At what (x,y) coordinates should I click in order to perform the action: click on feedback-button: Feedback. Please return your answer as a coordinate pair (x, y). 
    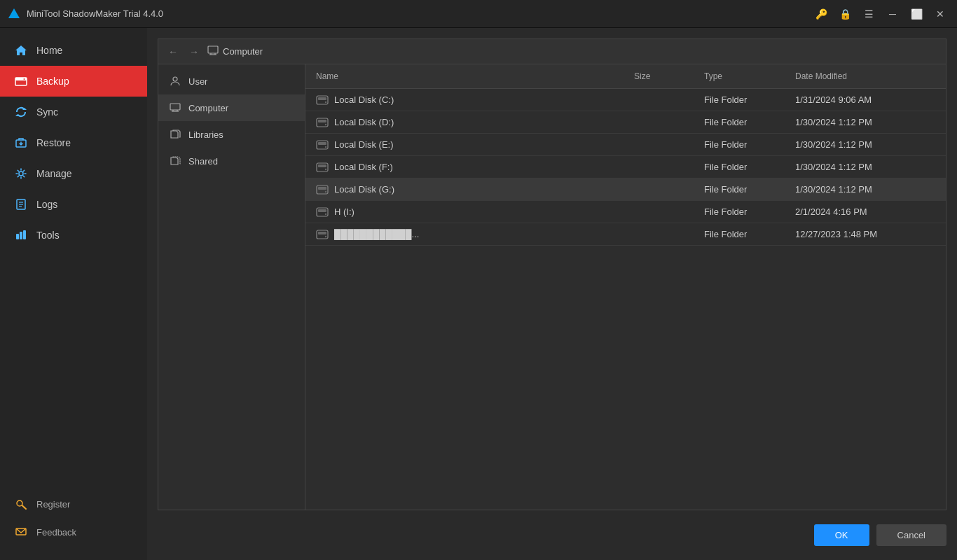
    Looking at the image, I should click on (74, 532).